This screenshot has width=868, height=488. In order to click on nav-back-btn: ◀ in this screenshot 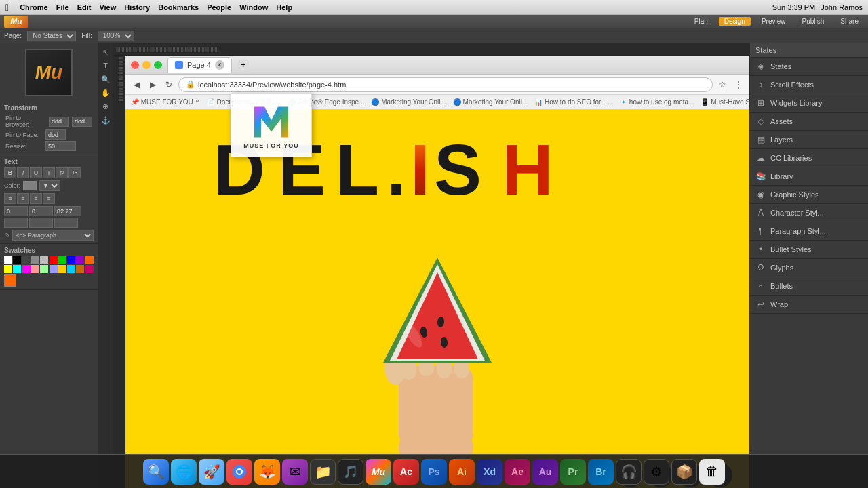, I will do `click(136, 85)`.